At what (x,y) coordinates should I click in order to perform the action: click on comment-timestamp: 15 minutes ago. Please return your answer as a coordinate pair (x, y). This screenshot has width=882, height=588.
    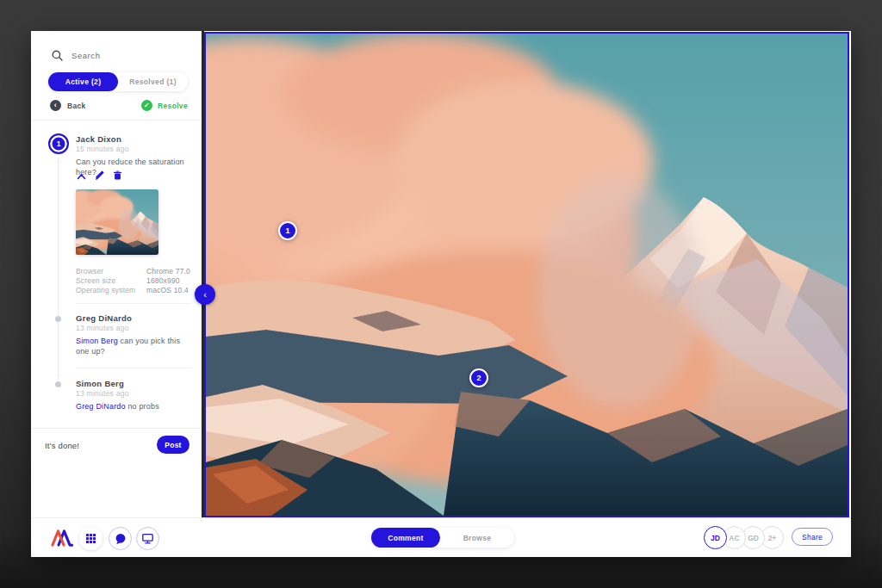
    Looking at the image, I should click on (102, 149).